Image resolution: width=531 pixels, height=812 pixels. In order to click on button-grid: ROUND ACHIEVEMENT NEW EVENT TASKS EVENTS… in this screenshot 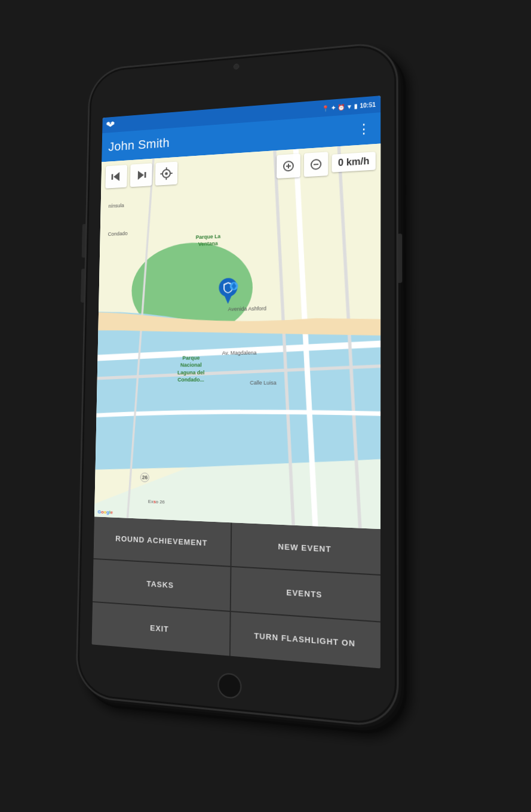, I will do `click(237, 592)`.